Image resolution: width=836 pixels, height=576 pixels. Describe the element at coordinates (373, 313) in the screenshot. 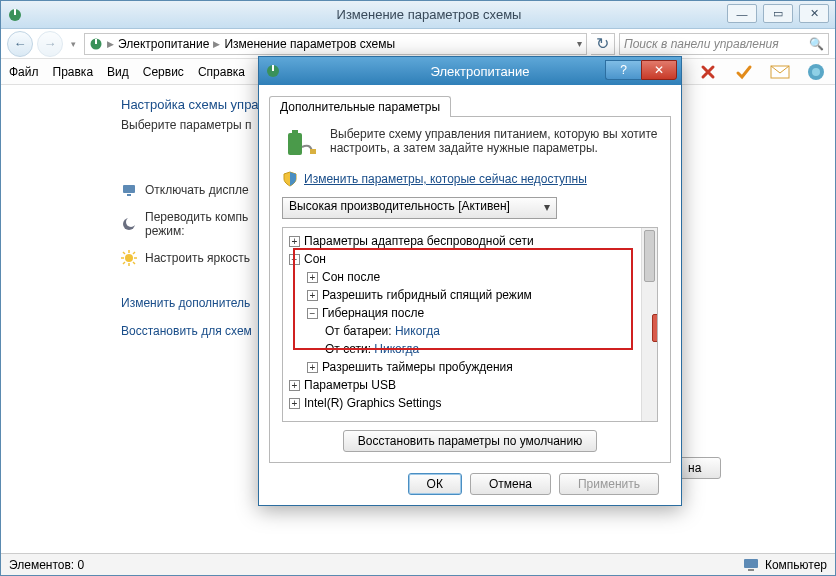

I see `tree-item-hibernate: Гибернация после` at that location.